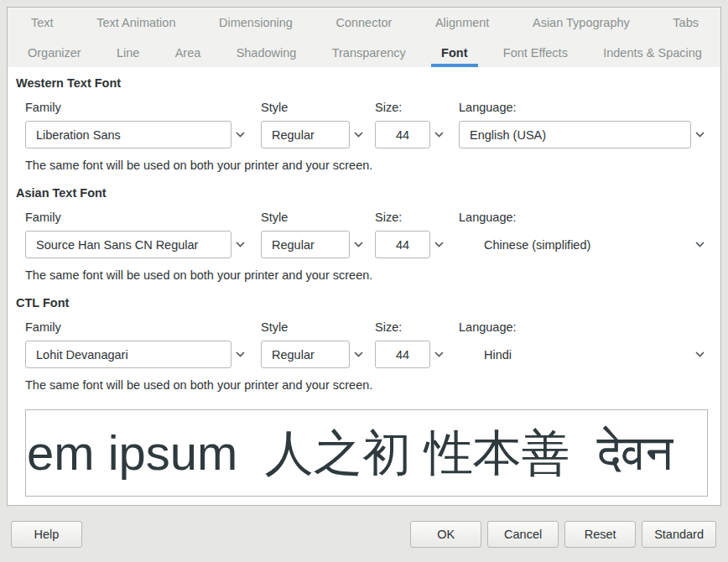 Image resolution: width=728 pixels, height=562 pixels. Describe the element at coordinates (535, 52) in the screenshot. I see `tab-font-effects: Font Effects` at that location.